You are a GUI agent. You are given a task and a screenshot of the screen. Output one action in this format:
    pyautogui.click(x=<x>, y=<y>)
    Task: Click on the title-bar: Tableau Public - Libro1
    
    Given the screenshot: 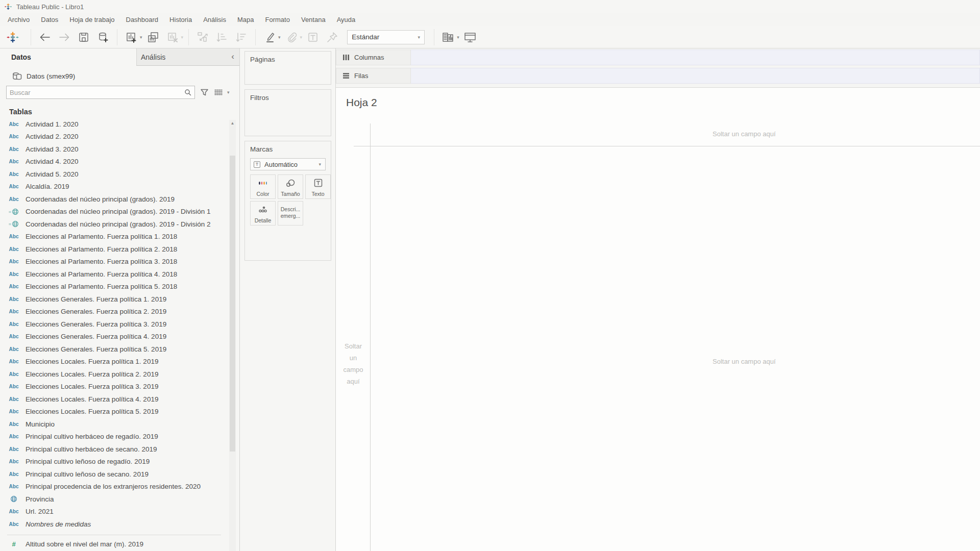 What is the action you would take?
    pyautogui.click(x=490, y=7)
    